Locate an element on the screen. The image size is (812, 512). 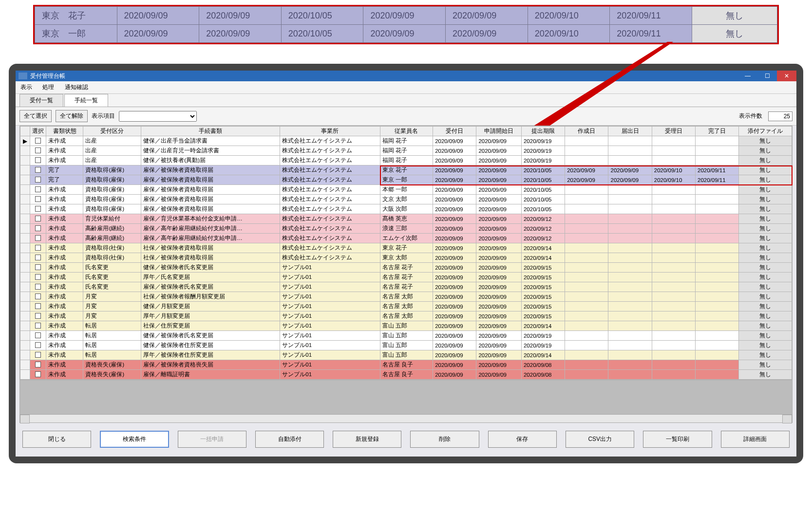
table-row: 完了資格取得(雇保)雇保／被保険者資格取得届株式会社エムケイシステム東京 花子2… is located at coordinates (406, 170).